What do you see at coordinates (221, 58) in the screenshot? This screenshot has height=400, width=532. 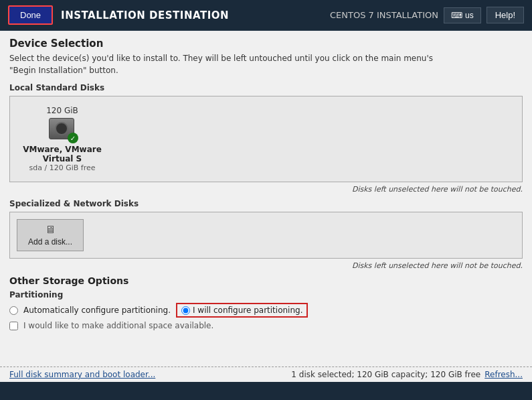 I see `desc-line1: Select the device(s) you'd like to insta…` at bounding box center [221, 58].